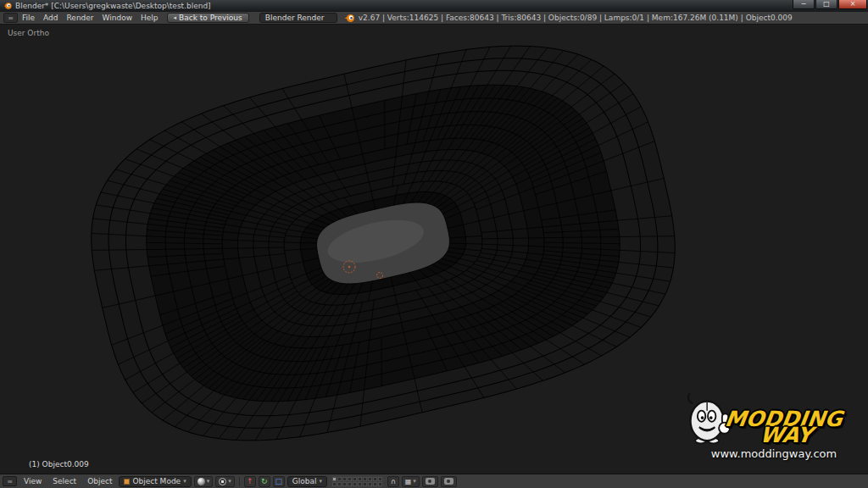 The height and width of the screenshot is (488, 868). Describe the element at coordinates (209, 18) in the screenshot. I see `back-to-previous-button: ◂ Back to Previous` at that location.